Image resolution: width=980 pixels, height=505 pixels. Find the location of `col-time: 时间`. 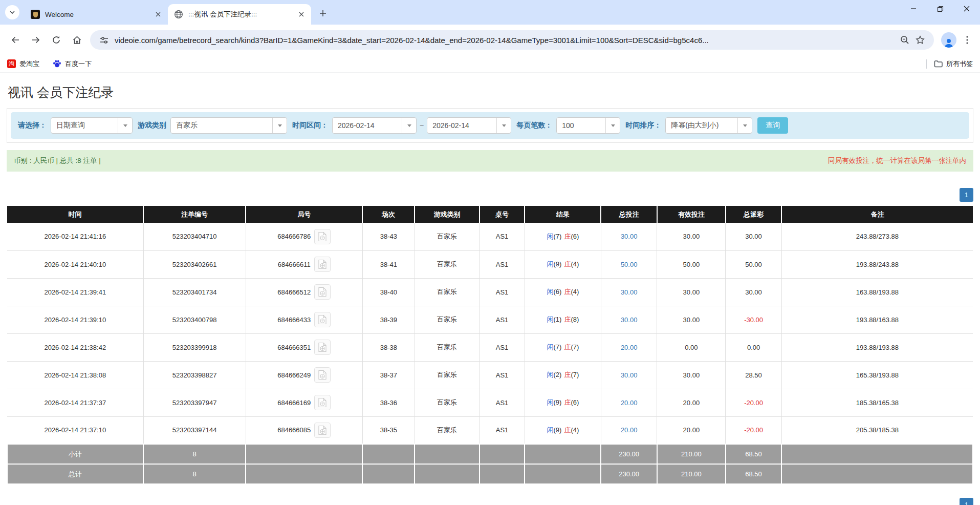

col-time: 时间 is located at coordinates (75, 214).